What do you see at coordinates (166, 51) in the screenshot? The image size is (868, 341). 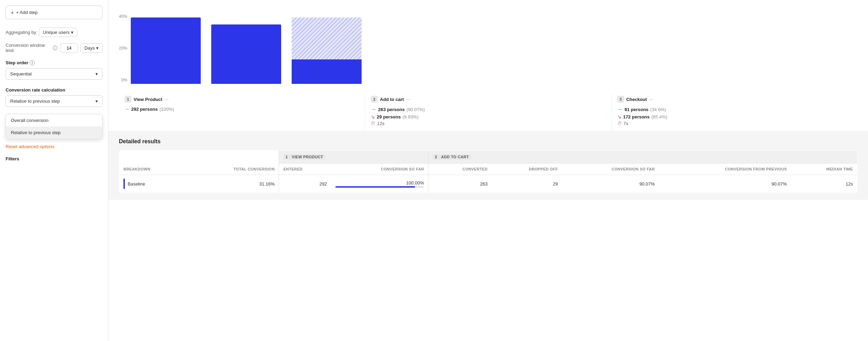 I see `bar-1-solid` at bounding box center [166, 51].